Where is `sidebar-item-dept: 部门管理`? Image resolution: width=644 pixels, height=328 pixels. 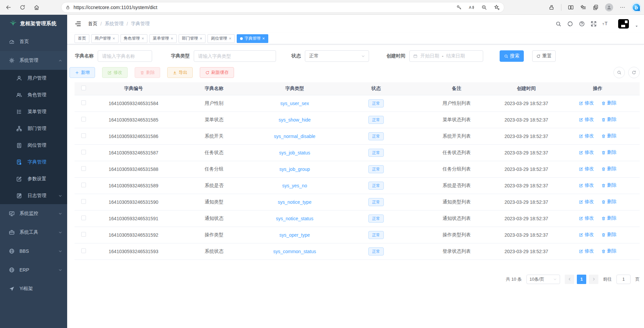 sidebar-item-dept: 部门管理 is located at coordinates (34, 129).